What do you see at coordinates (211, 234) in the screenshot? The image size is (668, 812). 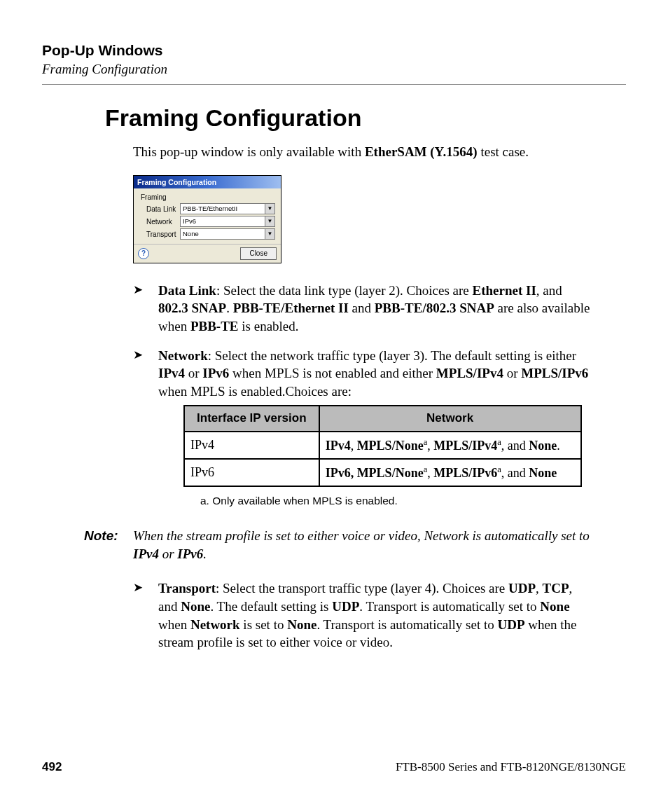 I see `field-row-transport: Transport None ▼` at bounding box center [211, 234].